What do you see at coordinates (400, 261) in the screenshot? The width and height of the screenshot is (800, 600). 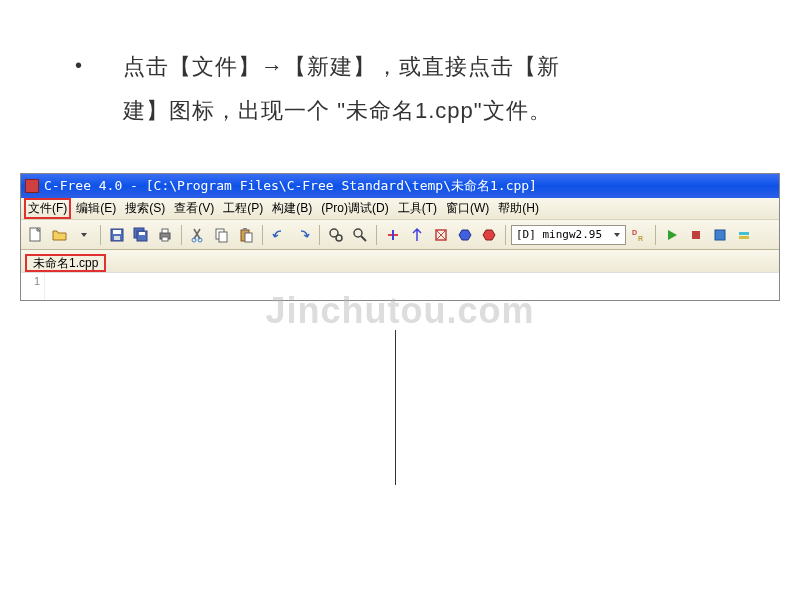 I see `tabbar: 未命名1.cpp` at bounding box center [400, 261].